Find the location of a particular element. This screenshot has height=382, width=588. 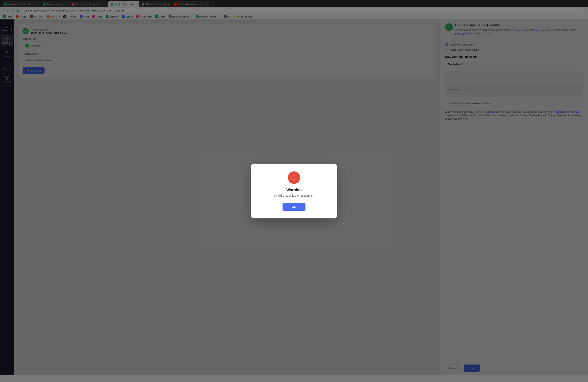

modal-ok-button: OK is located at coordinates (294, 207).